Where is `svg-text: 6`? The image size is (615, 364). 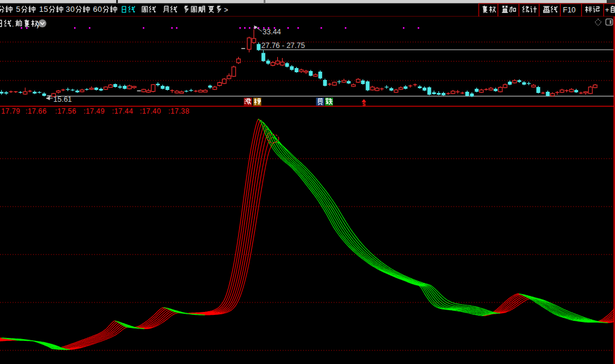 svg-text: 6 is located at coordinates (95, 9).